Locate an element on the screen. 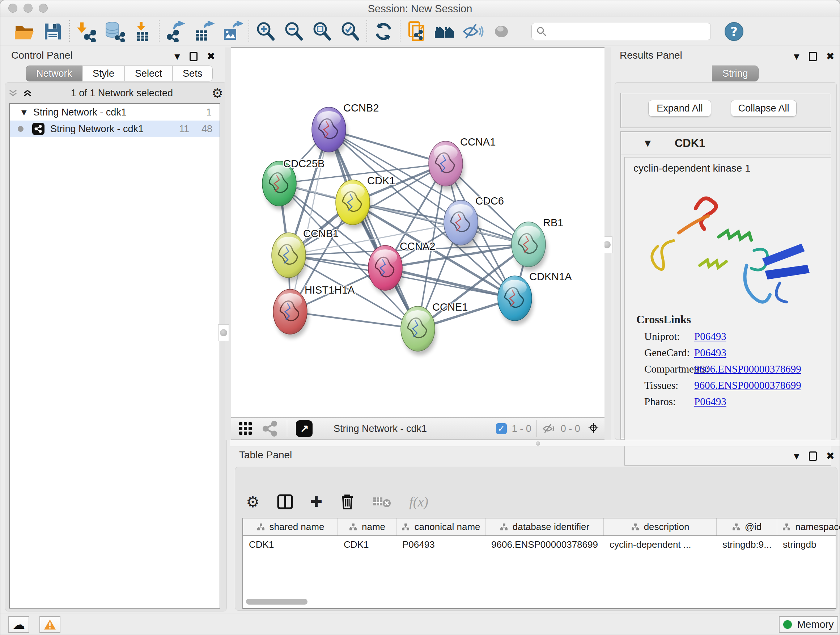 The width and height of the screenshot is (840, 635). column-header-description: description is located at coordinates (660, 527).